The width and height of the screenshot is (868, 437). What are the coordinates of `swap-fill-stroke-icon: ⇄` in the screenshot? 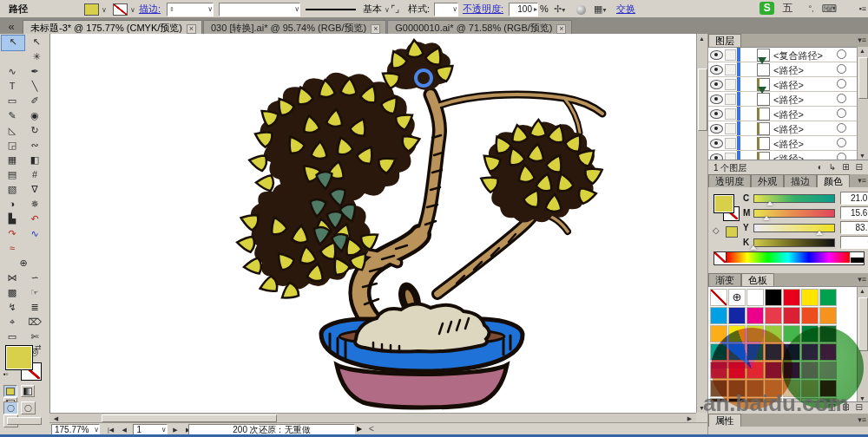 It's located at (38, 348).